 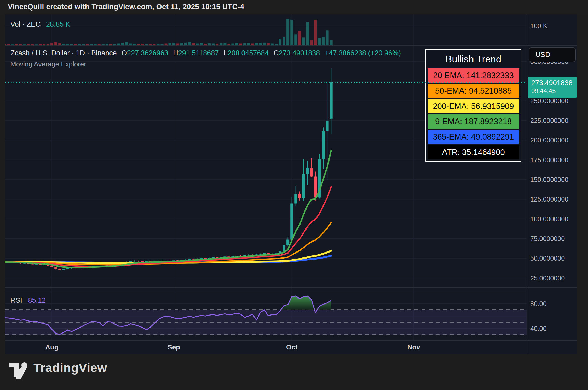 What do you see at coordinates (299, 53) in the screenshot?
I see `close-value: 273.4901838` at bounding box center [299, 53].